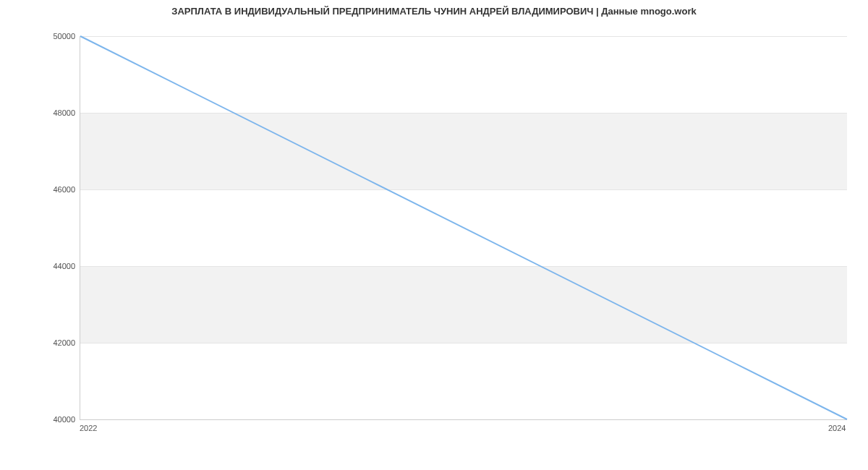 The height and width of the screenshot is (470, 868). What do you see at coordinates (88, 428) in the screenshot?
I see `x-tick-label: 2022` at bounding box center [88, 428].